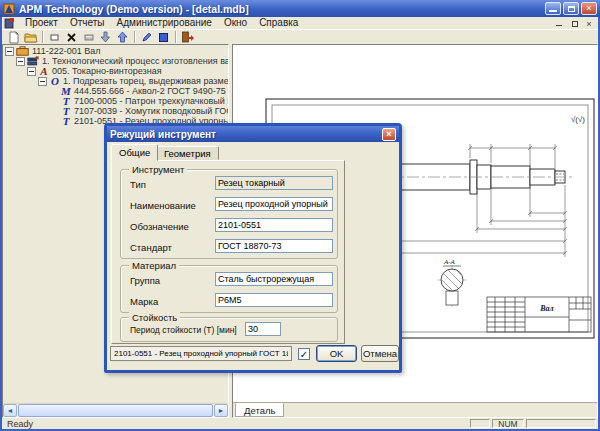 The width and height of the screenshot is (600, 431). What do you see at coordinates (10, 410) in the screenshot?
I see `scroll-left-icon: ◄` at bounding box center [10, 410].